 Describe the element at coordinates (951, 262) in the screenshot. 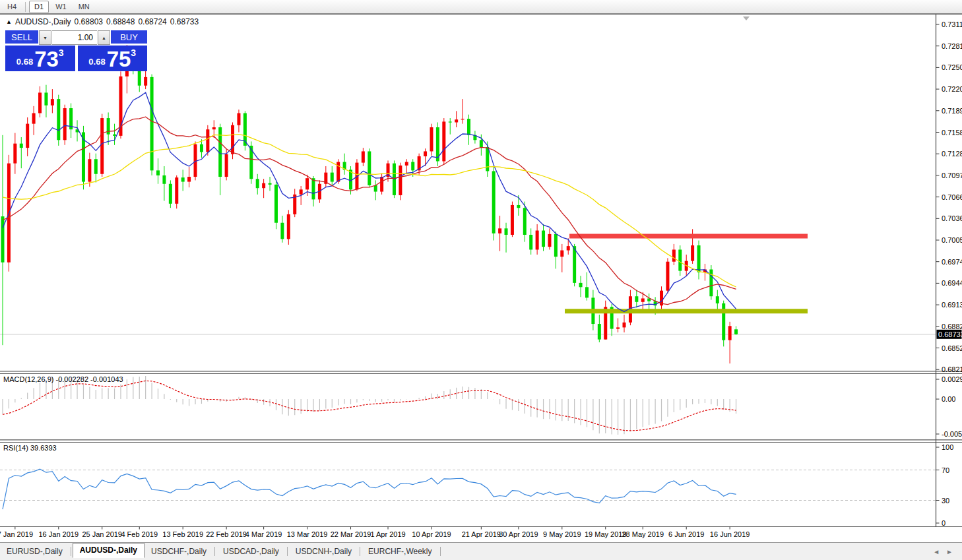

I see `svg-text: 0.69745` at that location.